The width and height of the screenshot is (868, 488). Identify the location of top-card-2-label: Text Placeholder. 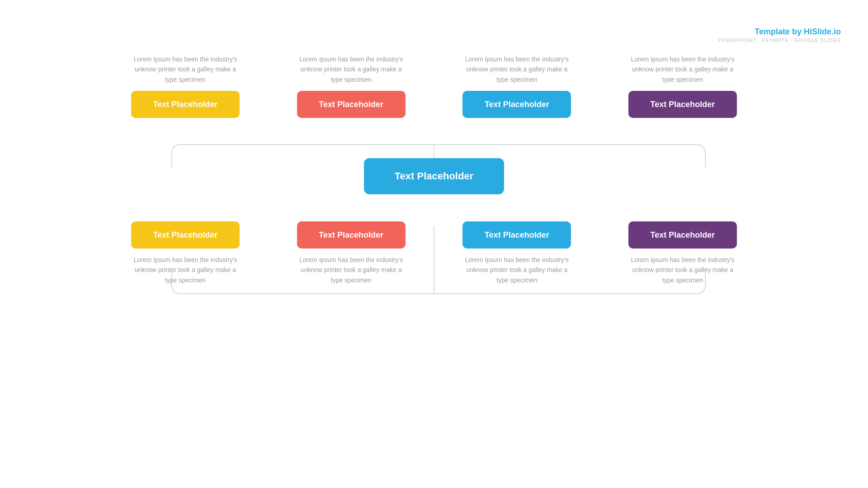
(351, 105).